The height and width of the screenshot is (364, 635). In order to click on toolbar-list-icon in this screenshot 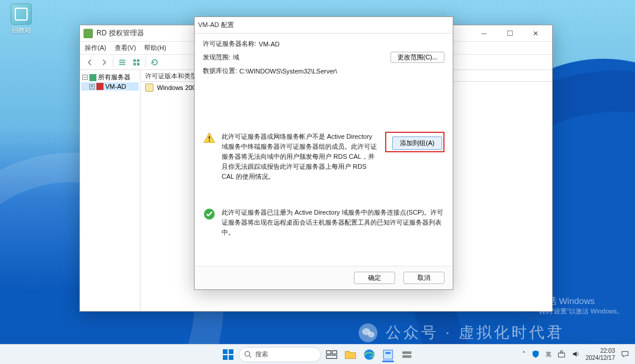, I will do `click(122, 62)`.